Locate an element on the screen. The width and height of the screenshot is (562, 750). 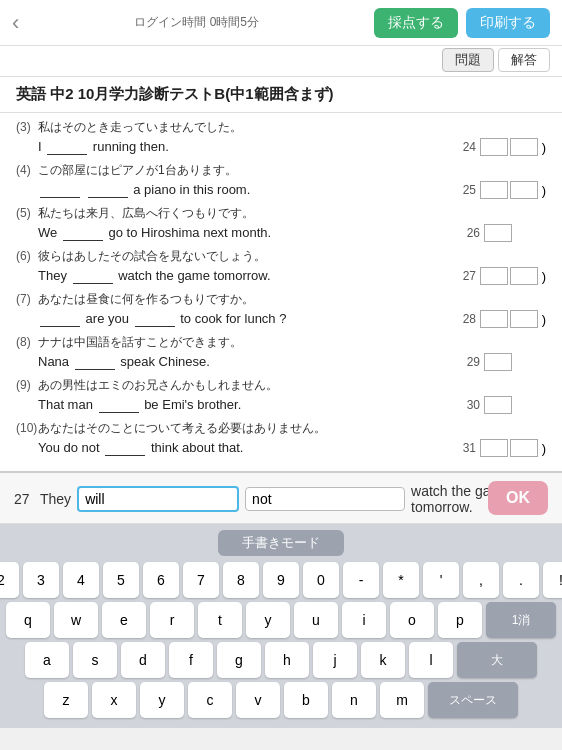
q-num: (8) is located at coordinates (27, 342).